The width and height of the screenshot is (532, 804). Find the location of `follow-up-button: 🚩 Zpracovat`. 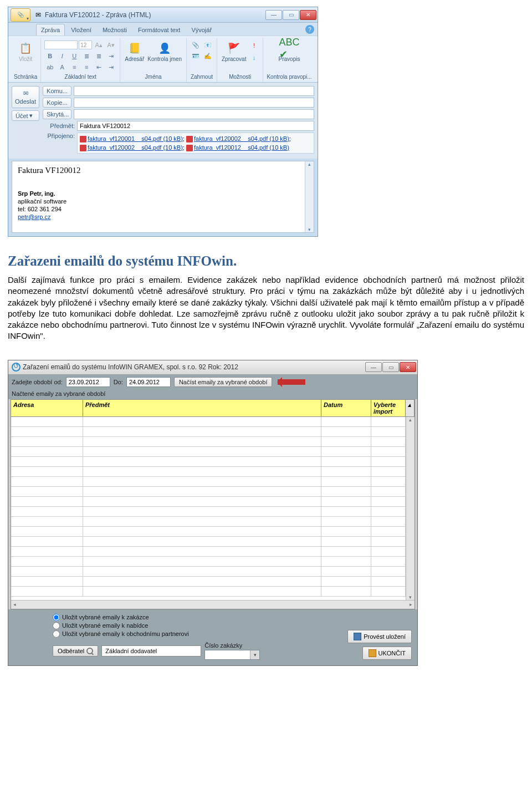

follow-up-button: 🚩 Zpracovat is located at coordinates (234, 51).